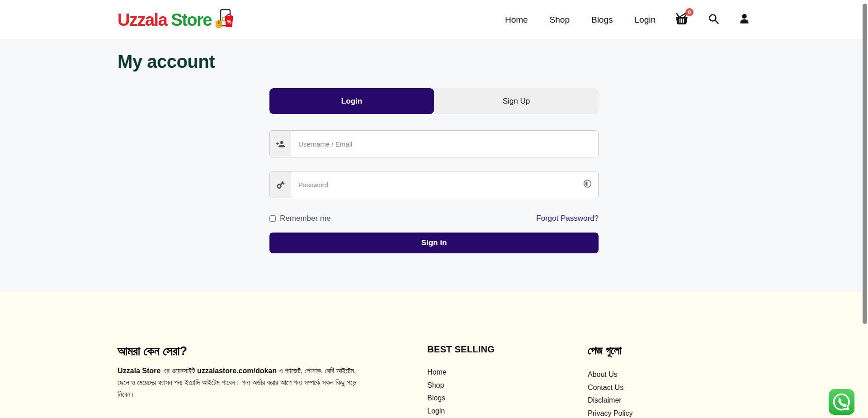 The height and width of the screenshot is (418, 868). Describe the element at coordinates (305, 218) in the screenshot. I see `remember-me-label: Remember me` at that location.